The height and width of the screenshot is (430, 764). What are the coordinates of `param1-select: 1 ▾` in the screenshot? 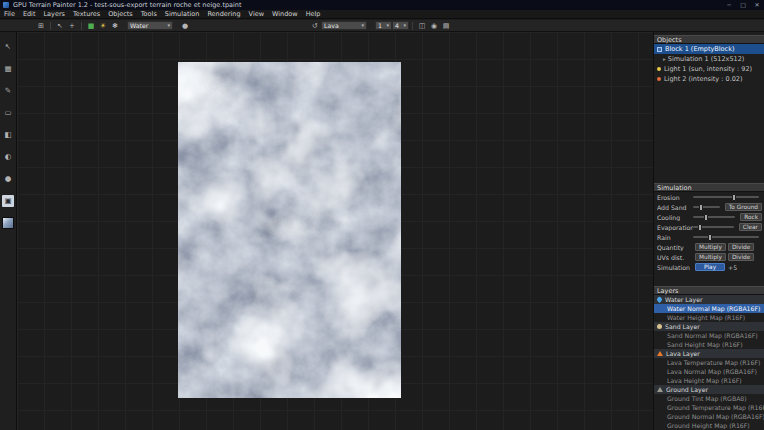 It's located at (384, 26).